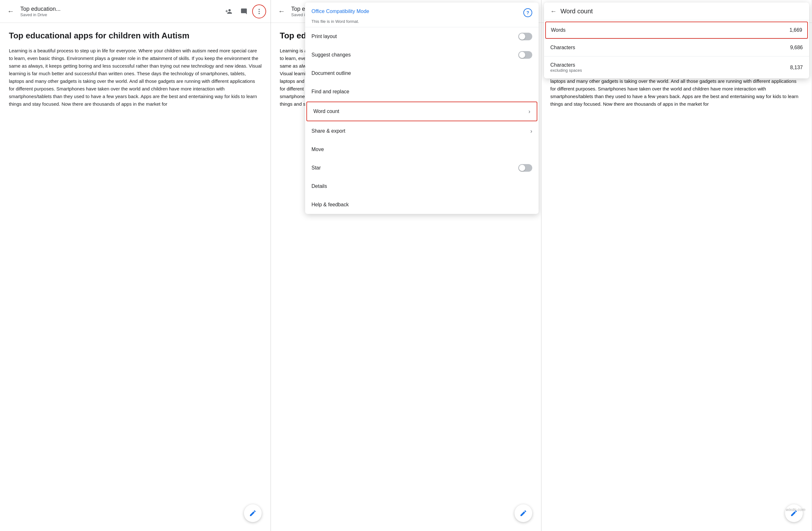  Describe the element at coordinates (525, 37) in the screenshot. I see `print-layout-toggle` at that location.